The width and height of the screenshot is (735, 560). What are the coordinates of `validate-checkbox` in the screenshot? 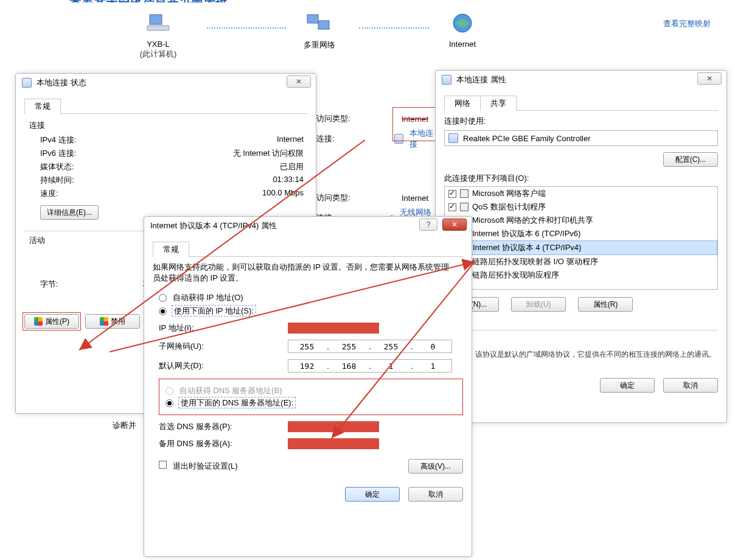 It's located at (163, 465).